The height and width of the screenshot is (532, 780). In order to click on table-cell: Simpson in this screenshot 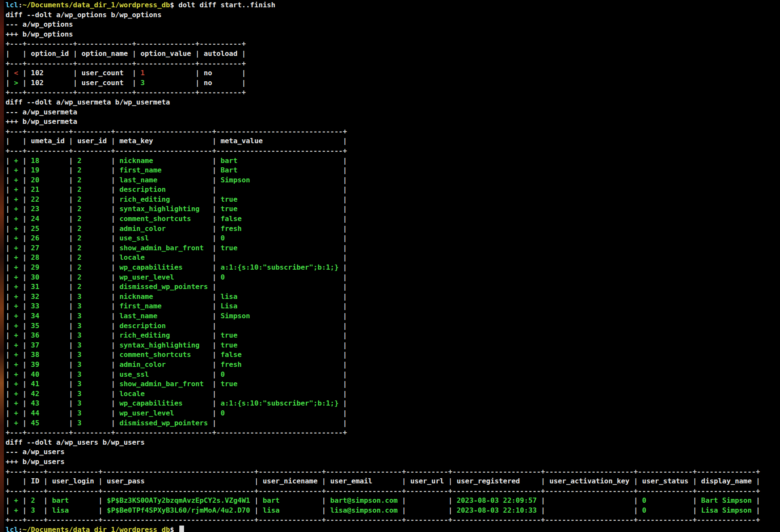, I will do `click(279, 180)`.